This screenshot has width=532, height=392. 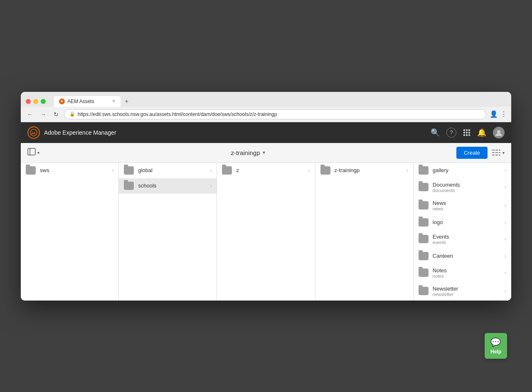 What do you see at coordinates (28, 101) in the screenshot?
I see `close-button` at bounding box center [28, 101].